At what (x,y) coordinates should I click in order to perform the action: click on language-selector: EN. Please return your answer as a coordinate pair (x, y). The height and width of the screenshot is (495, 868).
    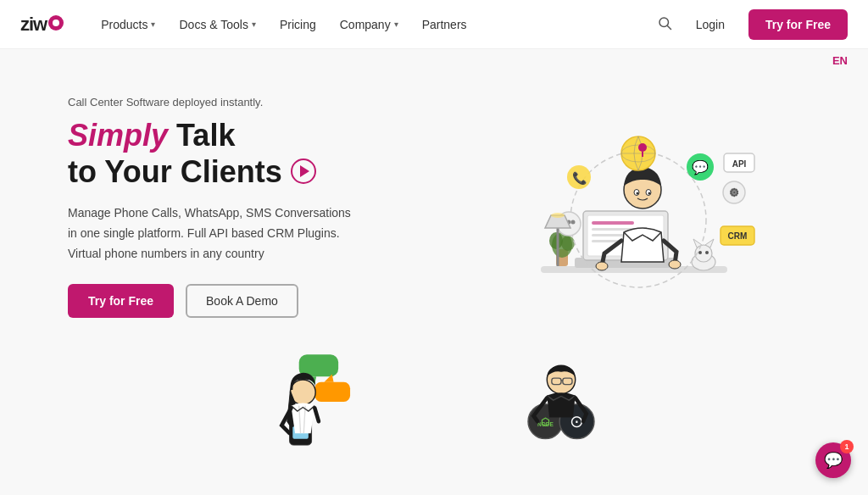
    Looking at the image, I should click on (840, 61).